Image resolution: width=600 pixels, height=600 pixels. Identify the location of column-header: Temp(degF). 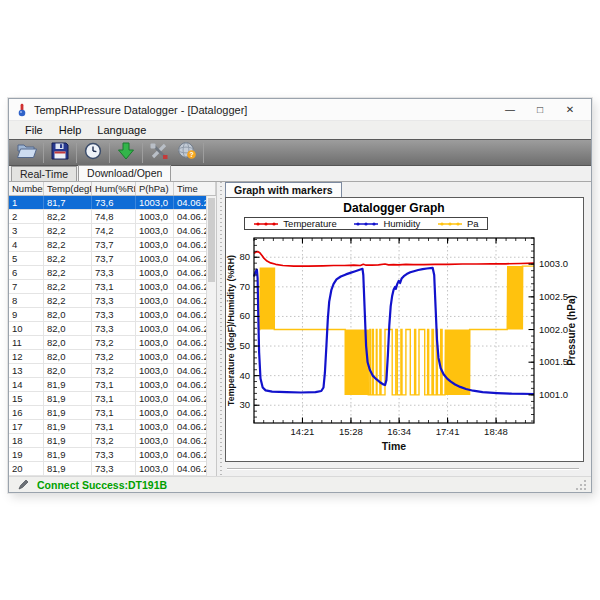
(68, 188).